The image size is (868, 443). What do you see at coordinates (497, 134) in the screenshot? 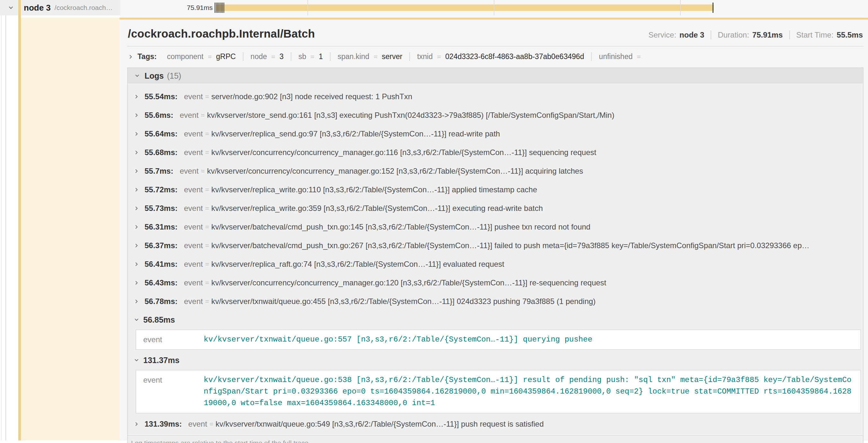
I see `log-row: 55.64ms: event = kv/kvserver/replica_sen…` at bounding box center [497, 134].